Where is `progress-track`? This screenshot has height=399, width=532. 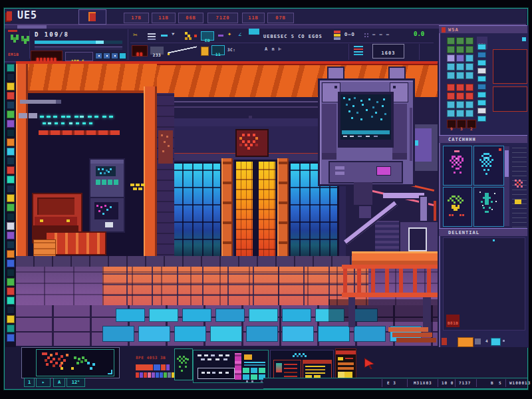
progress-track is located at coordinates (78, 43).